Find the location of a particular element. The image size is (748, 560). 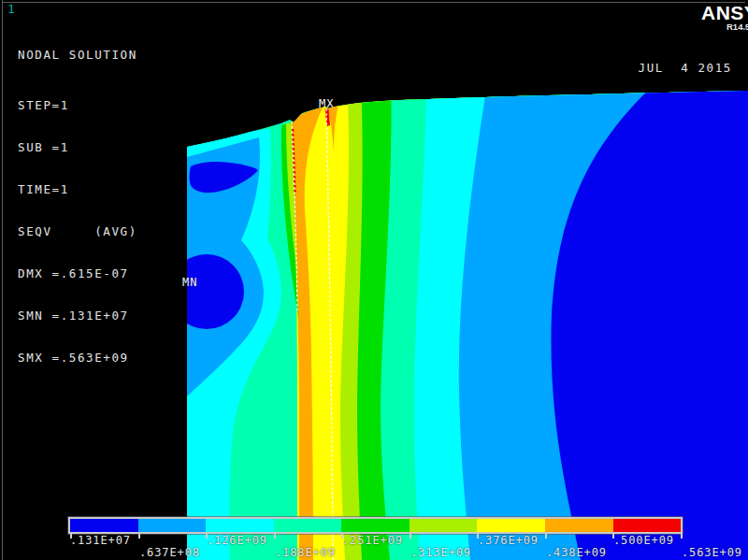

legend-value: .637E+08 is located at coordinates (170, 553).